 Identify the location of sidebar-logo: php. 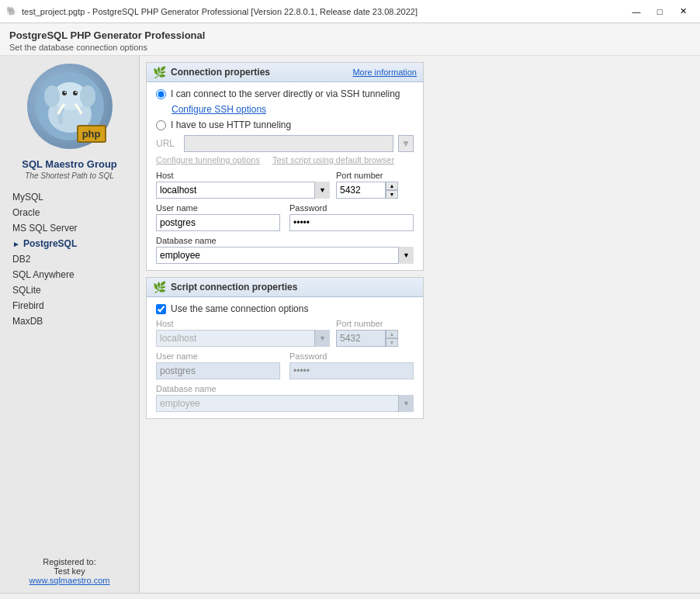
(70, 106).